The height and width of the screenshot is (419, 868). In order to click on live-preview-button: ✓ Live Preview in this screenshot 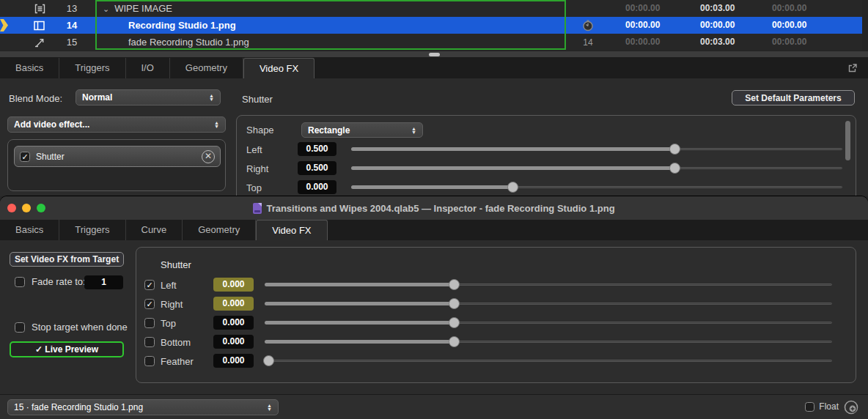, I will do `click(67, 349)`.